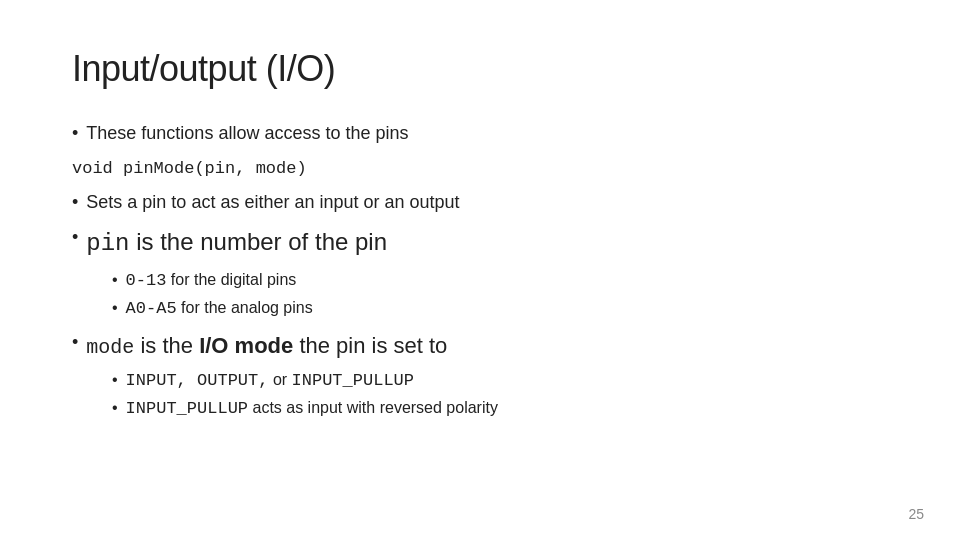 The width and height of the screenshot is (960, 540). What do you see at coordinates (500, 381) in the screenshot?
I see `mode-sub-1: • INPUT, OUTPUT, or INPUT_PULLUP` at bounding box center [500, 381].